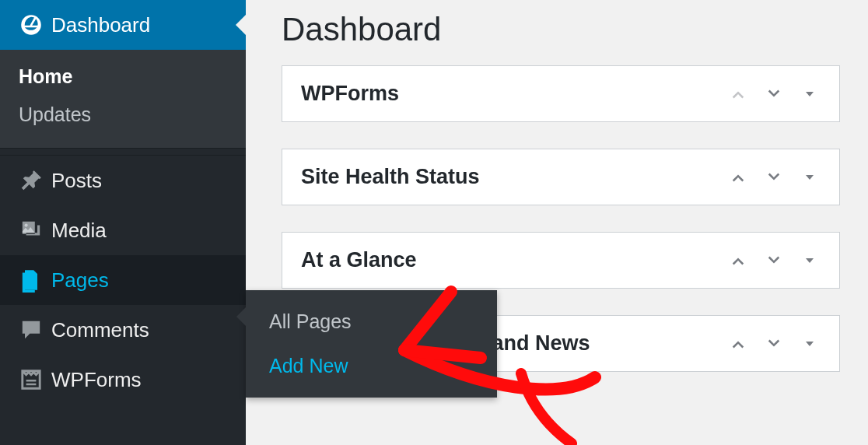  Describe the element at coordinates (35, 230) in the screenshot. I see `media-icon` at that location.